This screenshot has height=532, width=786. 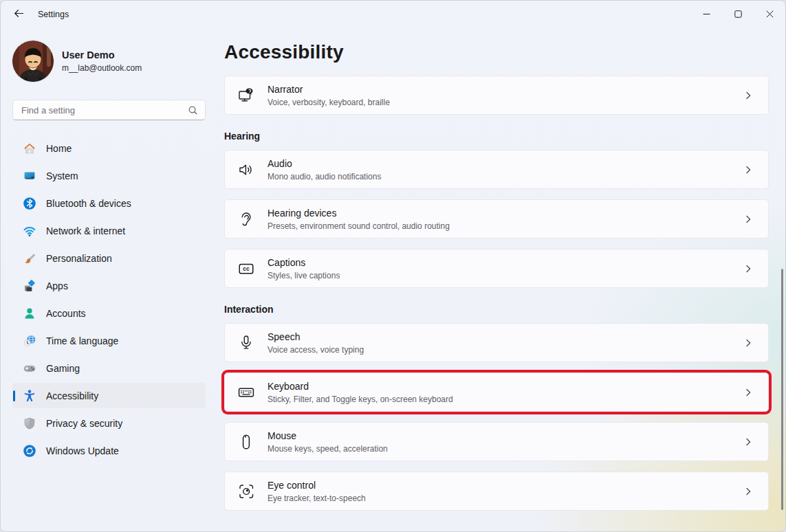 What do you see at coordinates (83, 451) in the screenshot?
I see `sidebar-item-label: Windows Update` at bounding box center [83, 451].